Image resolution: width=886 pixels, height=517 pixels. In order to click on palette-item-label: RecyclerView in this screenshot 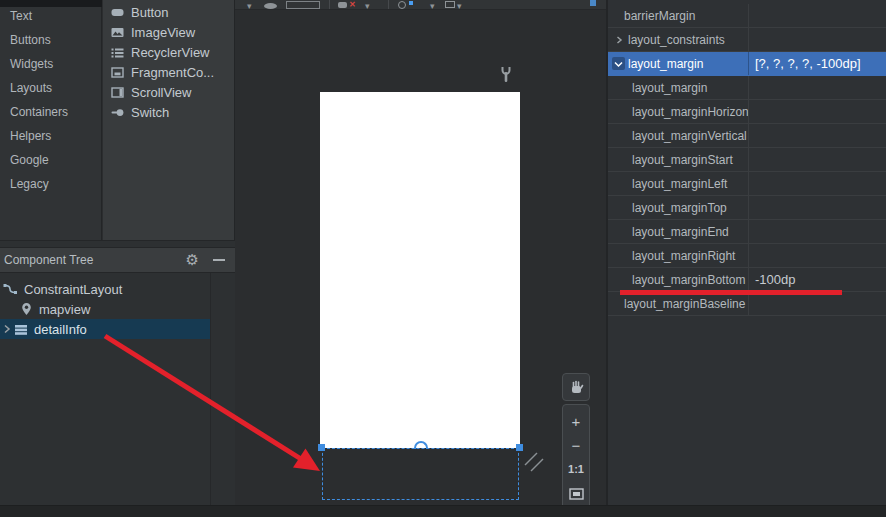, I will do `click(170, 52)`.